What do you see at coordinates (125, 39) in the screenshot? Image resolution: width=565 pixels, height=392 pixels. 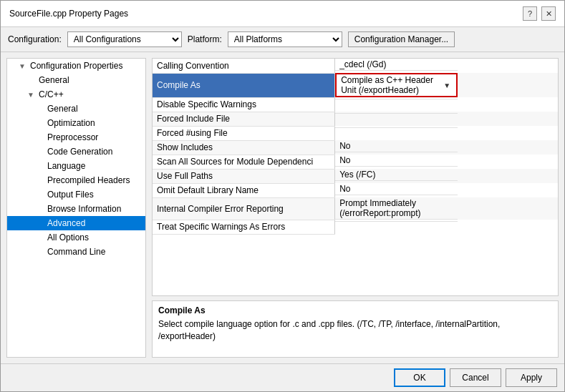 I see `config-select: All Configurations` at bounding box center [125, 39].